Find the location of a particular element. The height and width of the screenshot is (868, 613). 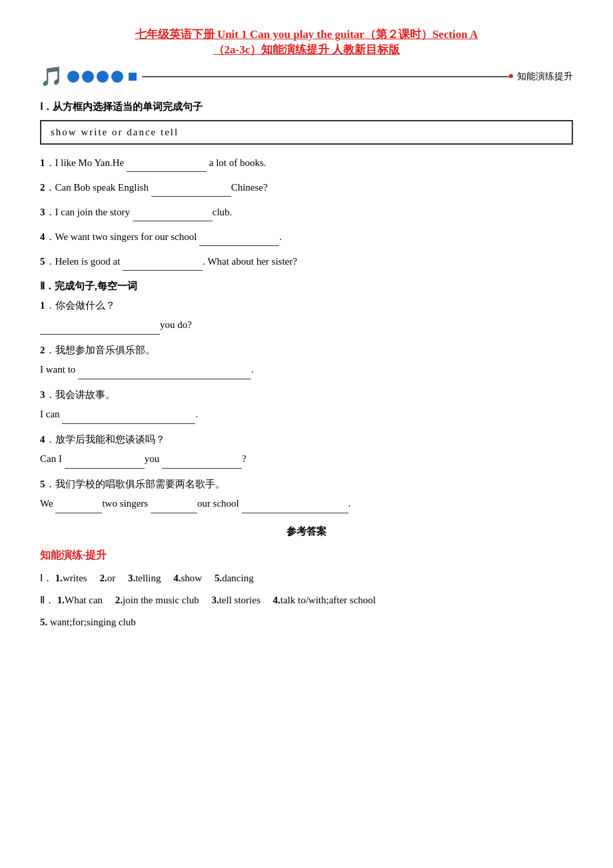

item-text2: a lot of books. is located at coordinates (237, 163).